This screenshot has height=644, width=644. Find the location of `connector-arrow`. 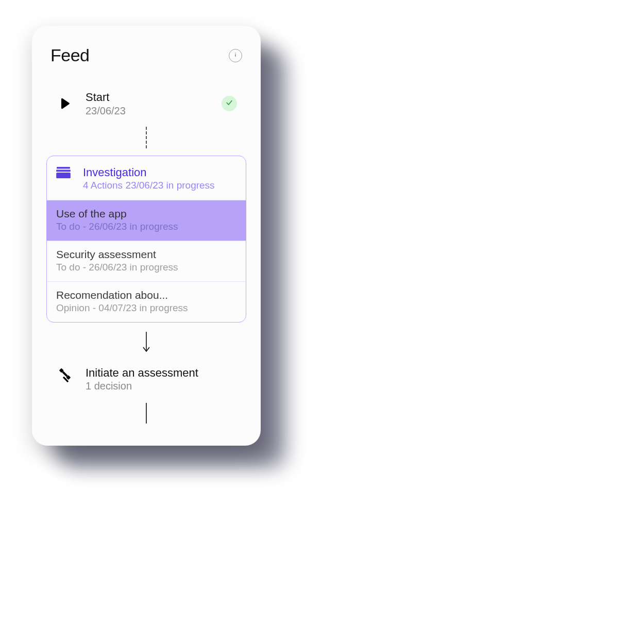

connector-arrow is located at coordinates (146, 343).